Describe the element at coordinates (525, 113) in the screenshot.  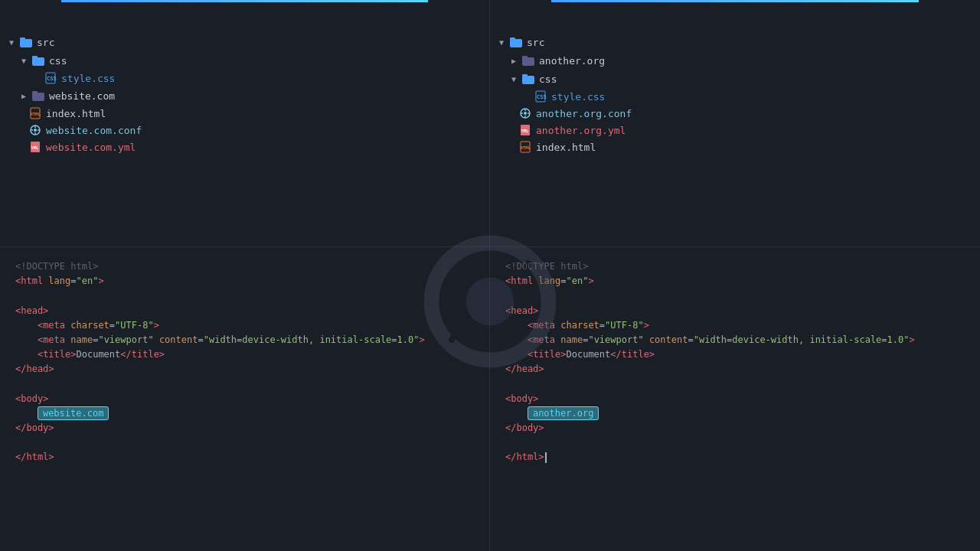
I see `conf-file-icon-right` at that location.